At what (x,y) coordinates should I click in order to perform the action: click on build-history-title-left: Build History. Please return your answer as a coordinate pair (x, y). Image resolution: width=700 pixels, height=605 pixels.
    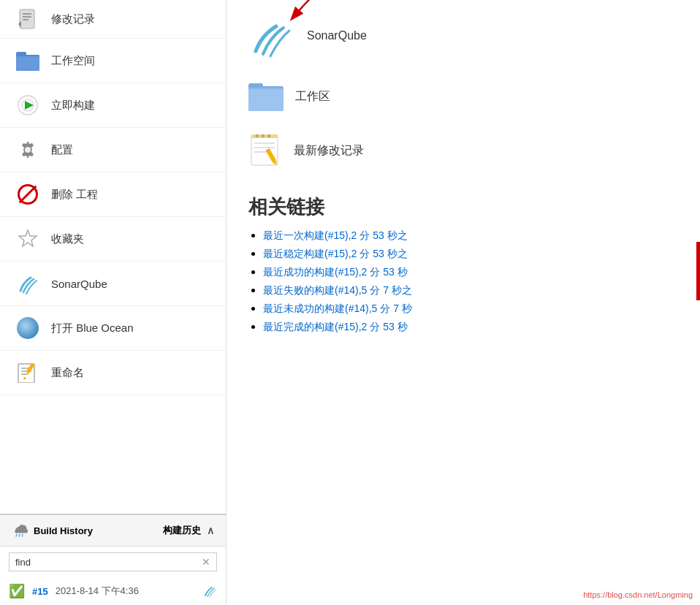
    Looking at the image, I should click on (53, 530).